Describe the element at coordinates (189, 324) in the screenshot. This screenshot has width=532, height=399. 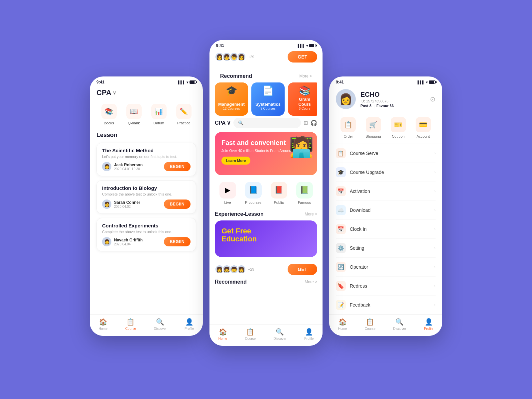
I see `nav-profile-left: 👤 Profile` at that location.